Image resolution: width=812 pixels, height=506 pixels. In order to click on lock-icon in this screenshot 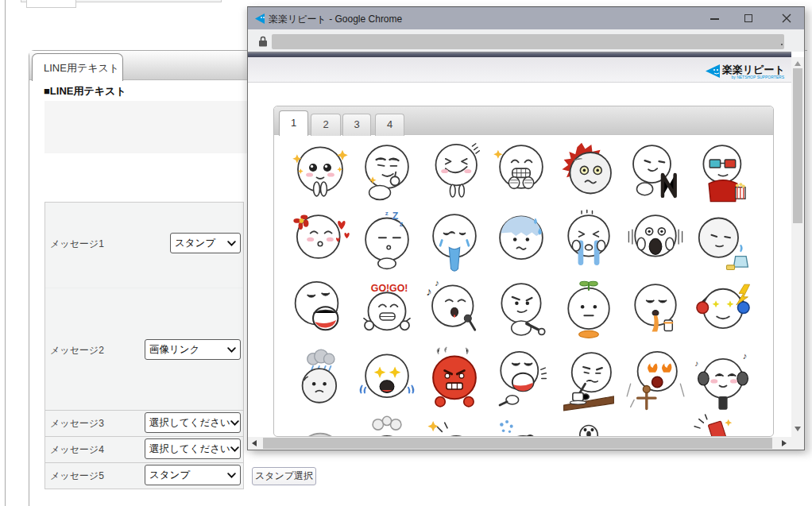, I will do `click(263, 41)`.